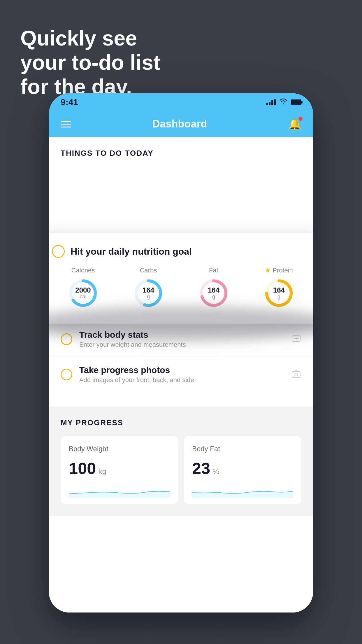 This screenshot has height=644, width=362. I want to click on fat-unit: g, so click(214, 297).